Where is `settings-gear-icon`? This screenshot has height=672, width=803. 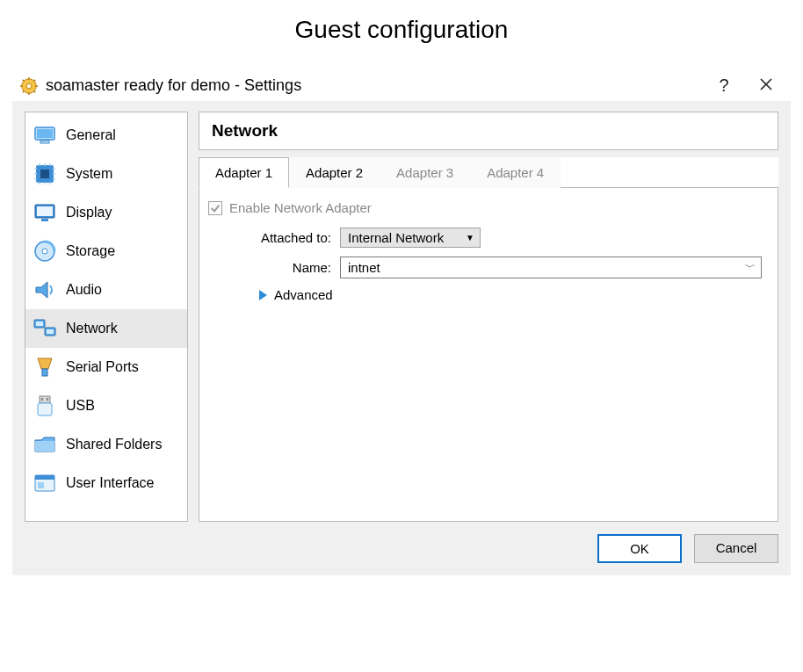
settings-gear-icon is located at coordinates (29, 86).